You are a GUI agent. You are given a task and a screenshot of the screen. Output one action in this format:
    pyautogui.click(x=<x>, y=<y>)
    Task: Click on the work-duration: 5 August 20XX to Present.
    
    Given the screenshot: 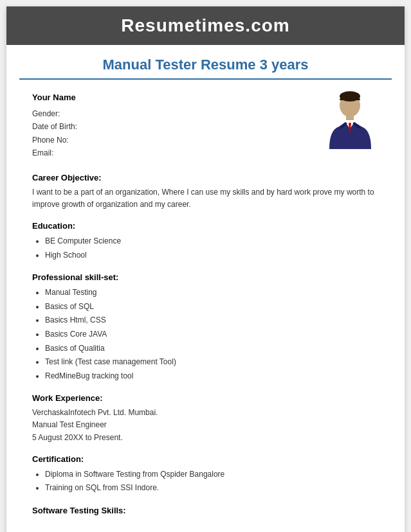 What is the action you would take?
    pyautogui.click(x=206, y=438)
    